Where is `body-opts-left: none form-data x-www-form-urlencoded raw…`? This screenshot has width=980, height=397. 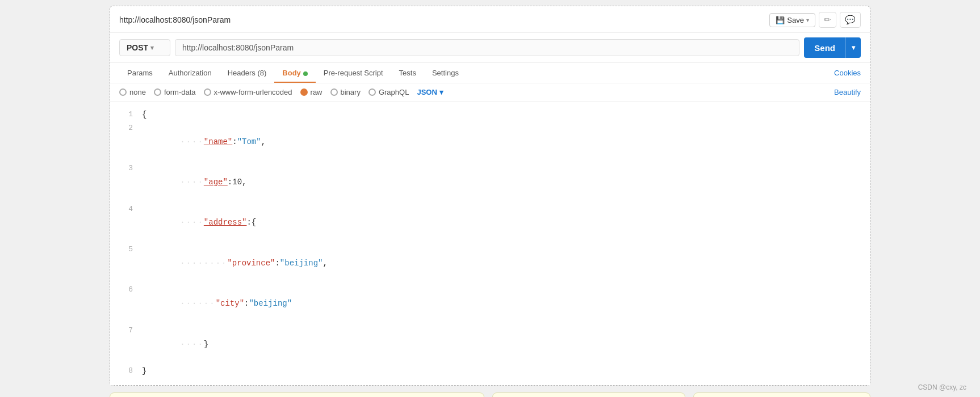 body-opts-left: none form-data x-www-form-urlencoded raw… is located at coordinates (282, 92).